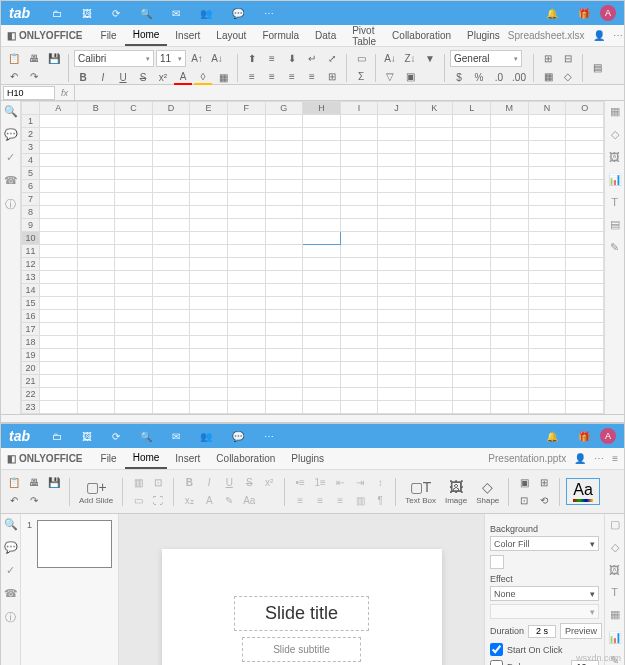 The image size is (625, 665). I want to click on save-icon: 💾, so click(54, 483).